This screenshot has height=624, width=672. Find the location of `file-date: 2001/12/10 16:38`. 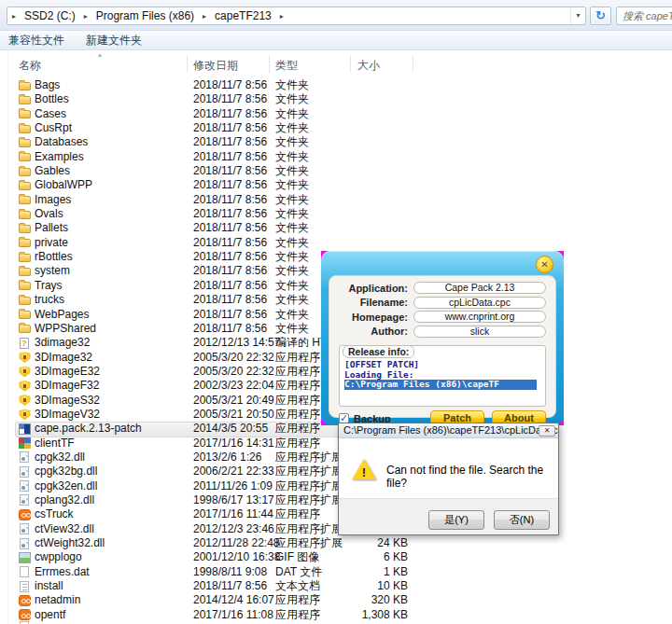

file-date: 2001/12/10 16:38 is located at coordinates (237, 558).